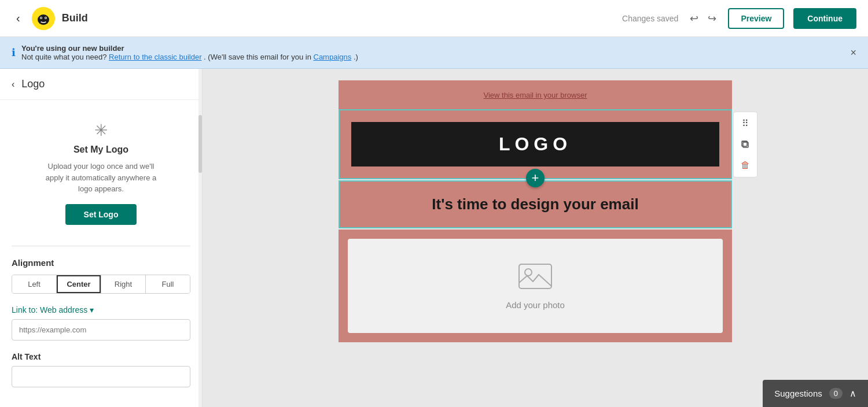 The width and height of the screenshot is (868, 407). I want to click on changes-saved-status: Changes saved, so click(650, 18).